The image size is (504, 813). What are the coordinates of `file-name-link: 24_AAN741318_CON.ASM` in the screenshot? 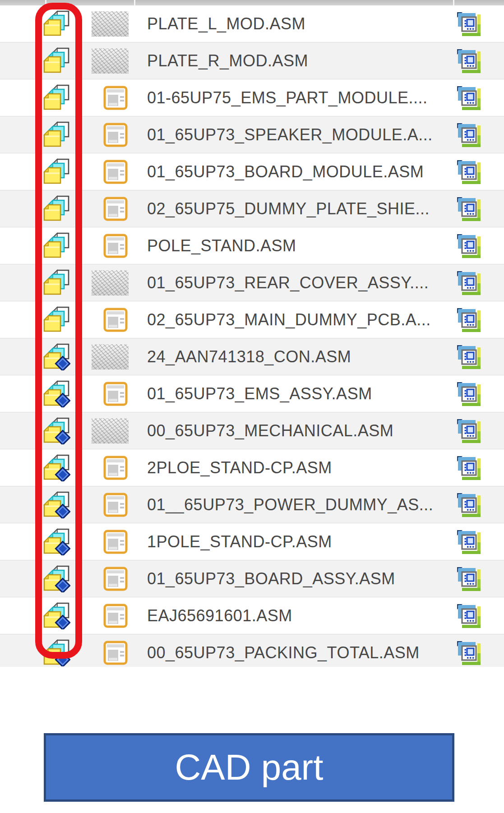 It's located at (301, 357).